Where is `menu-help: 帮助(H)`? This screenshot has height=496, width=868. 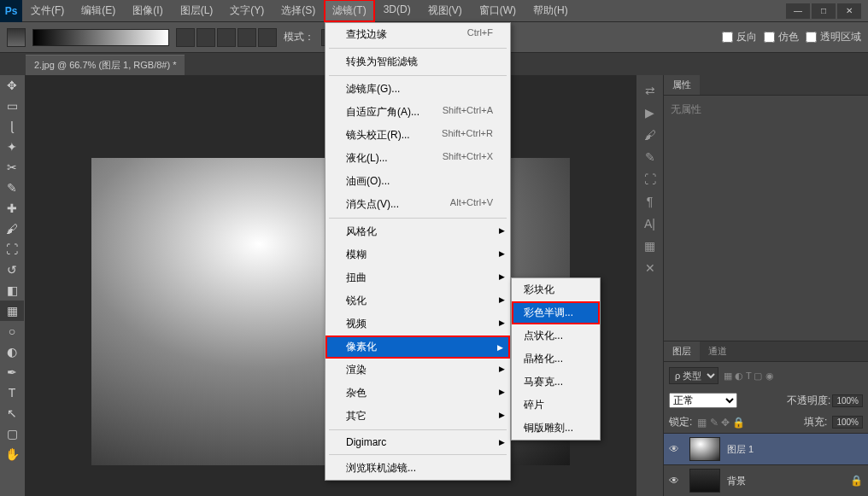
menu-help: 帮助(H) is located at coordinates (550, 11).